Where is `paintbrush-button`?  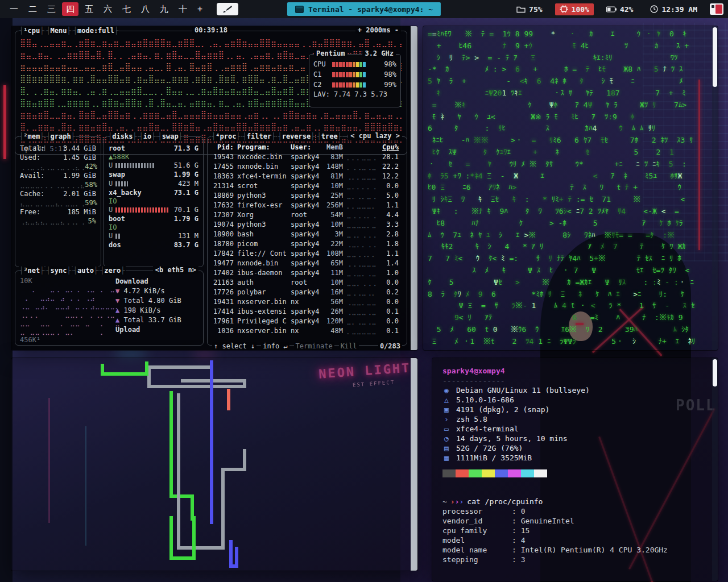 paintbrush-button is located at coordinates (228, 9).